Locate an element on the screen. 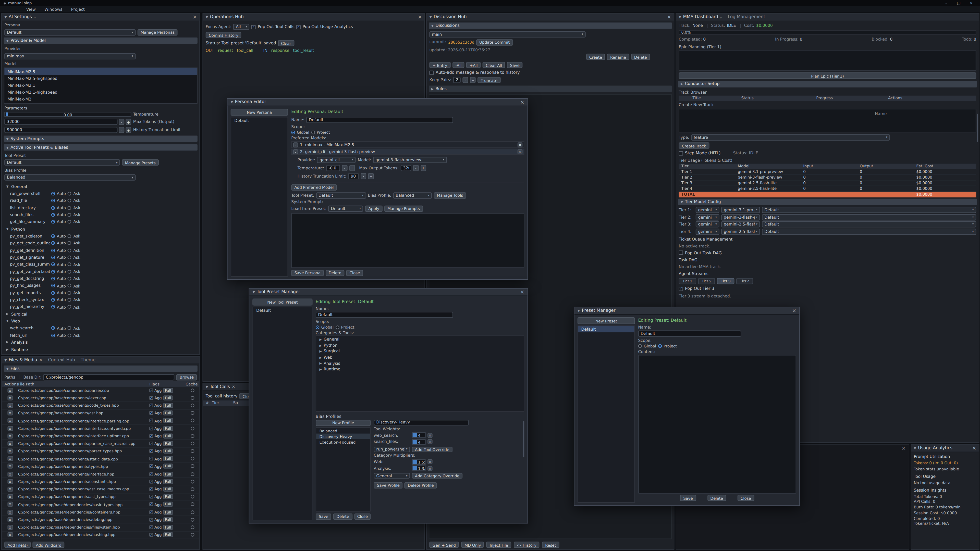 The width and height of the screenshot is (980, 551). section-provider-model: ▼ Provider & Model is located at coordinates (100, 41).